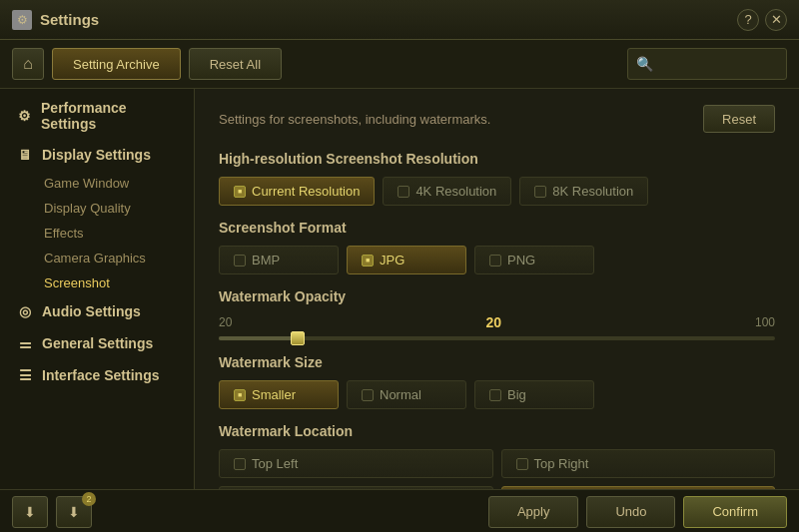  I want to click on bmp-label: BMP, so click(266, 260).